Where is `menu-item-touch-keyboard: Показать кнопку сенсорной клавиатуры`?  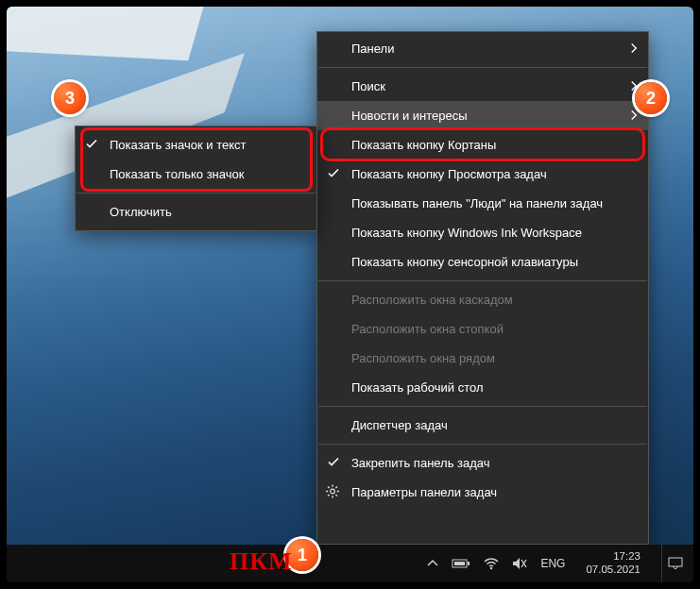
menu-item-touch-keyboard: Показать кнопку сенсорной клавиатуры is located at coordinates (483, 262).